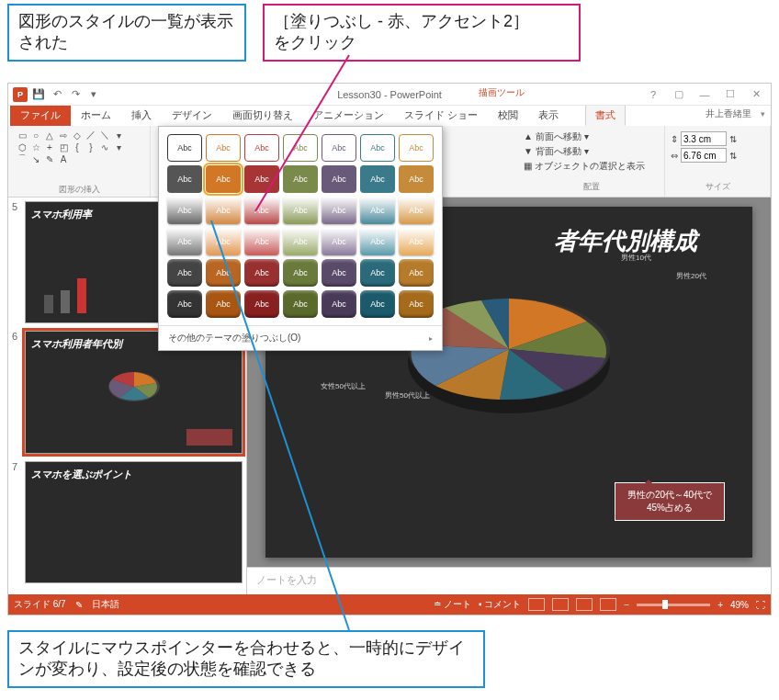  I want to click on width-spinner-icon: ⇅, so click(733, 156).